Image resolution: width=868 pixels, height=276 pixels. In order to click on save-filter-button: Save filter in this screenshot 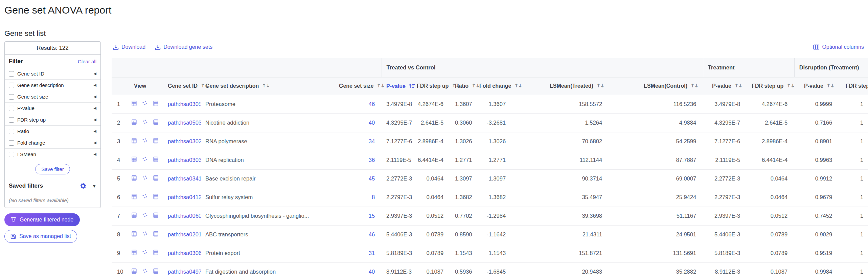, I will do `click(53, 169)`.